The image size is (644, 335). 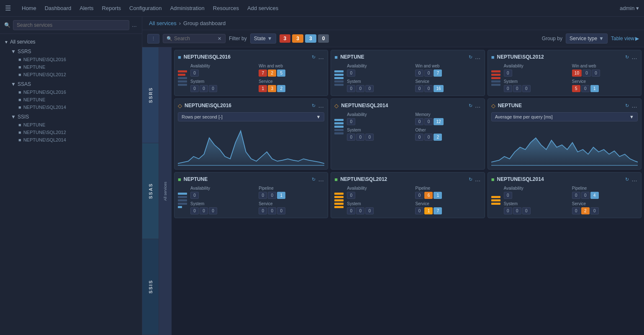 What do you see at coordinates (187, 8) in the screenshot?
I see `nav-administration: Administration` at bounding box center [187, 8].